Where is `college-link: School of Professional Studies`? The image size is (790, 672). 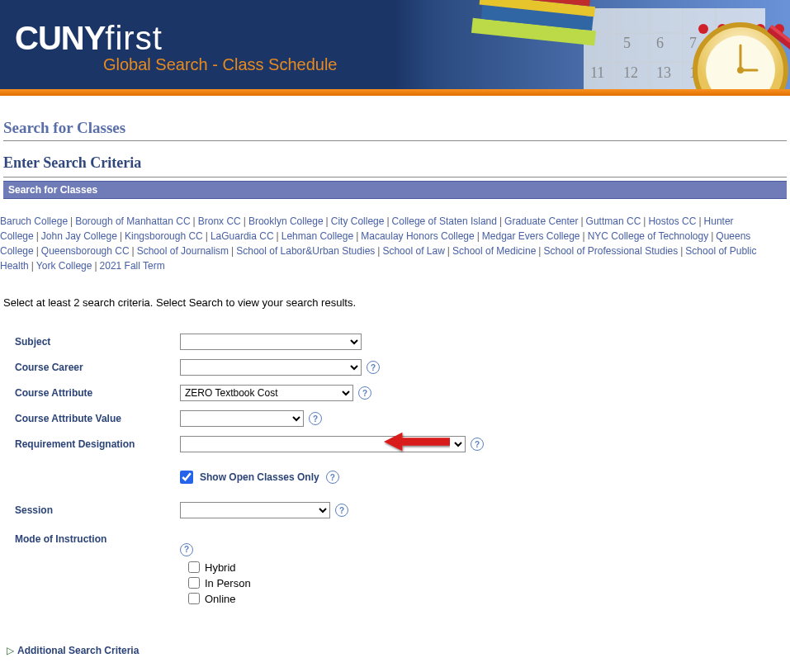 college-link: School of Professional Studies is located at coordinates (611, 251).